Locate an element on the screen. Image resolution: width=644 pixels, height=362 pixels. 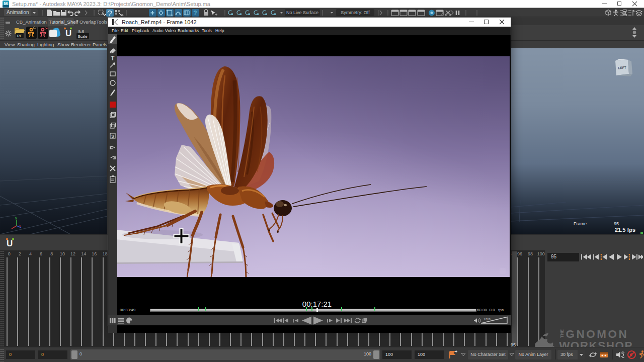
svg-text: S is located at coordinates (113, 136).